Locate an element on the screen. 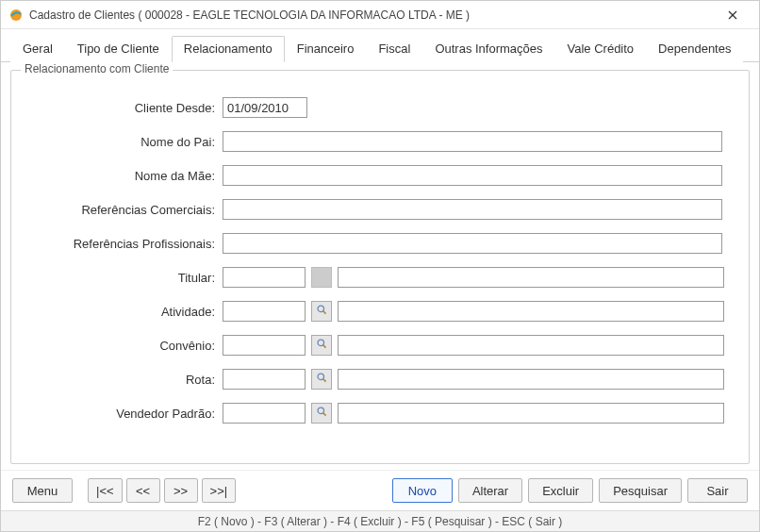  nav-group: |<< << >> >>| is located at coordinates (162, 490).